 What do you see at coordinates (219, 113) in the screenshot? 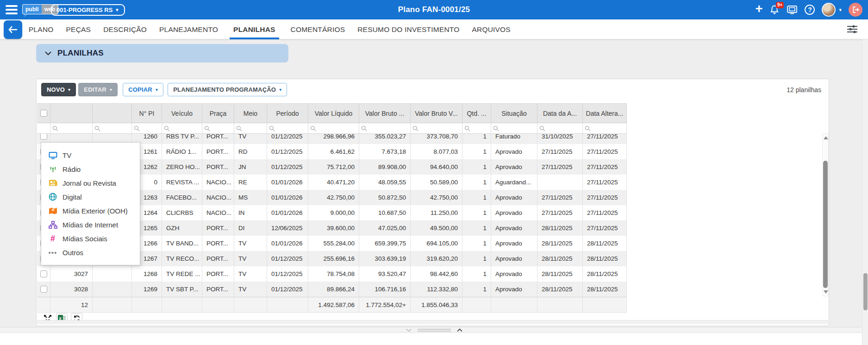
I see `header-praca: Praça` at bounding box center [219, 113].